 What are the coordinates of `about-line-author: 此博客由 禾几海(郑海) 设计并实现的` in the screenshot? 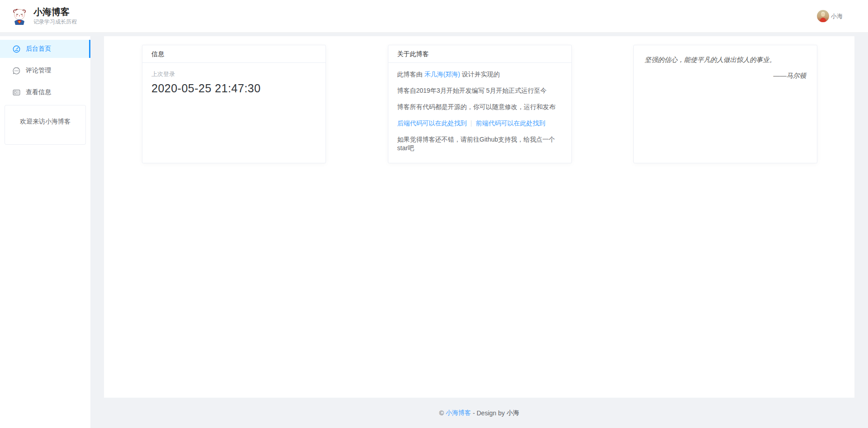 It's located at (480, 74).